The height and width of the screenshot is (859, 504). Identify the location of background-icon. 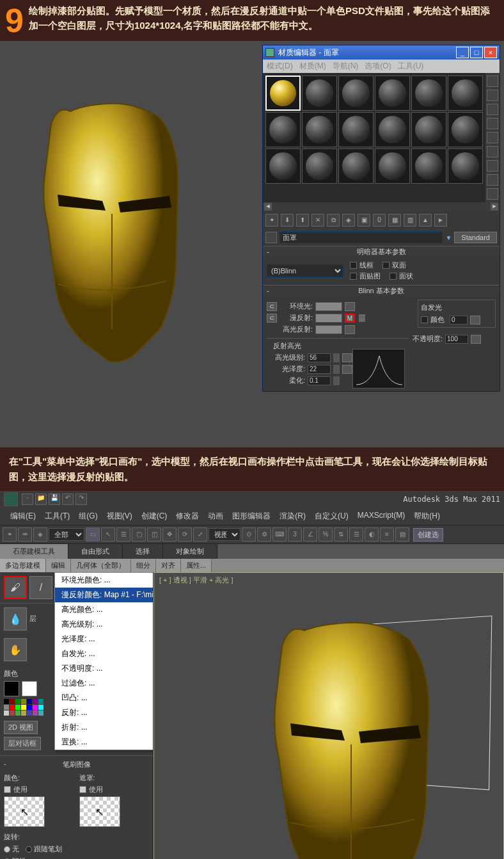
(492, 109).